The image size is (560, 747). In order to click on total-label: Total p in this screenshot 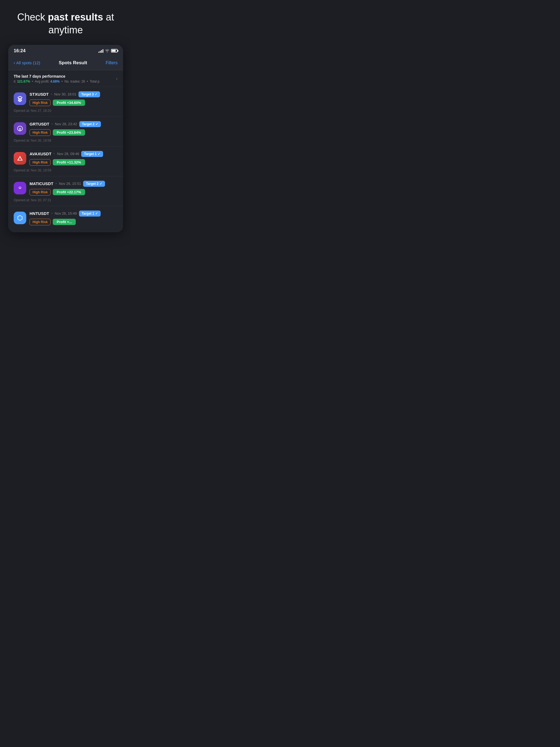, I will do `click(95, 82)`.